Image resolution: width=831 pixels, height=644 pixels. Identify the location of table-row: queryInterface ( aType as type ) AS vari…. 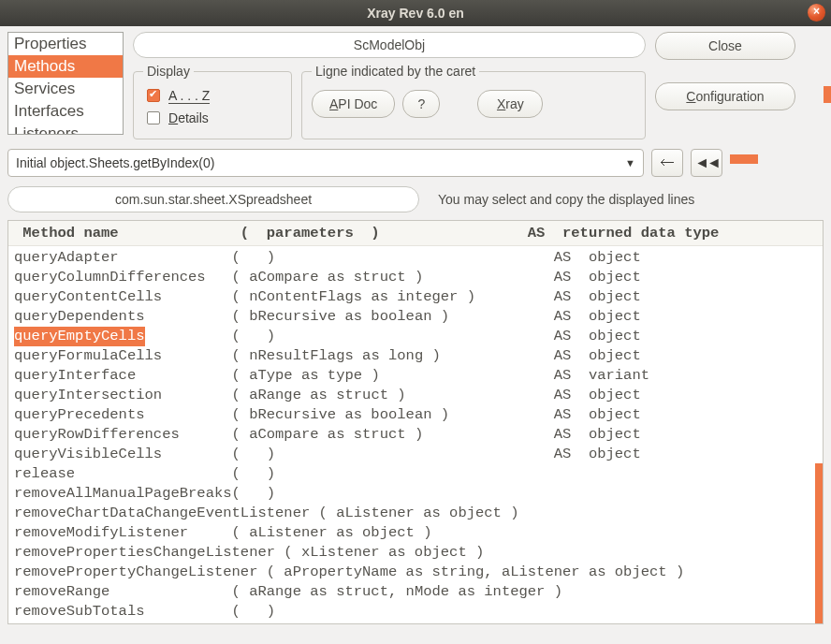
(416, 376).